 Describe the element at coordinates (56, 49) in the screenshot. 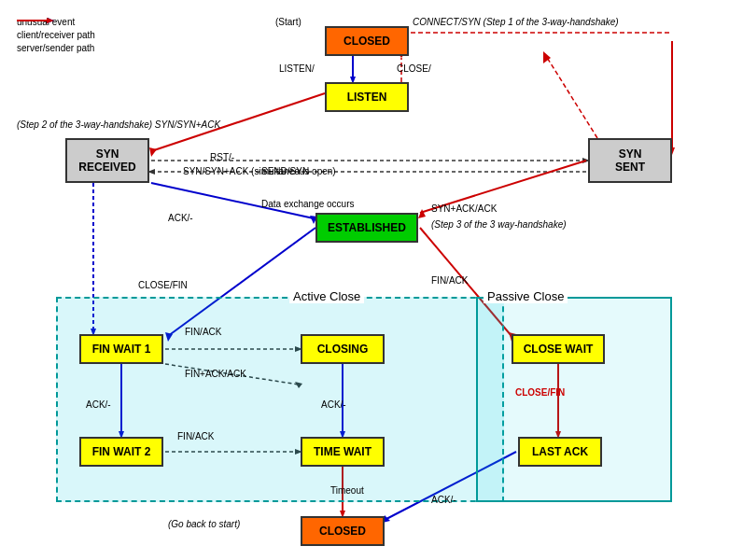

I see `legend-server: server/sender path` at that location.